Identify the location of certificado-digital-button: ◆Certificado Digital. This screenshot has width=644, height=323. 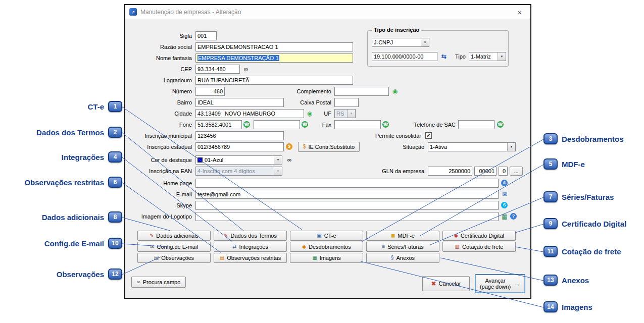
(479, 236).